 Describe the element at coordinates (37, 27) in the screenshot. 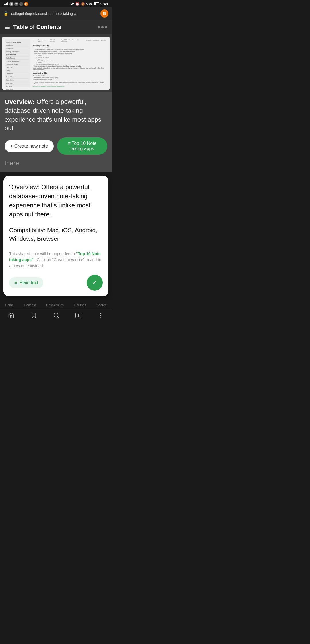

I see `toc-title: Table of Contents` at that location.